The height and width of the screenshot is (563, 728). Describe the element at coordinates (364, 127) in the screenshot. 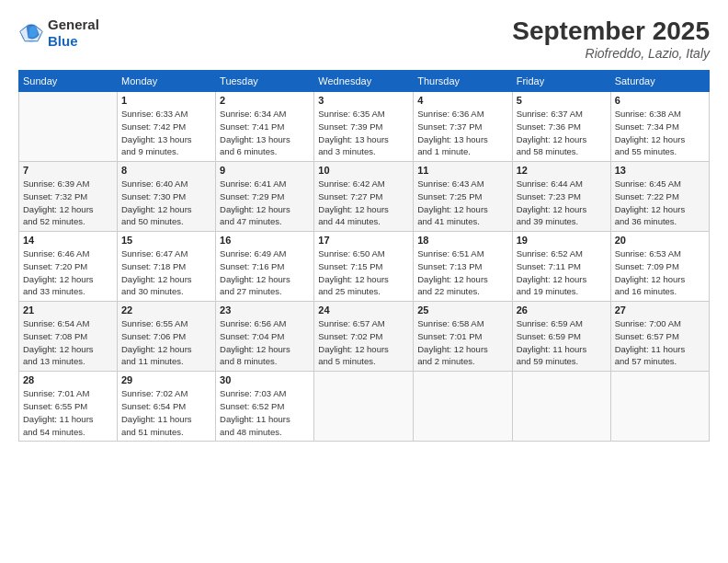

I see `calendar-cell: 3Sunrise: 6:35 AMSunset: 7:39 PMDaylight…` at that location.